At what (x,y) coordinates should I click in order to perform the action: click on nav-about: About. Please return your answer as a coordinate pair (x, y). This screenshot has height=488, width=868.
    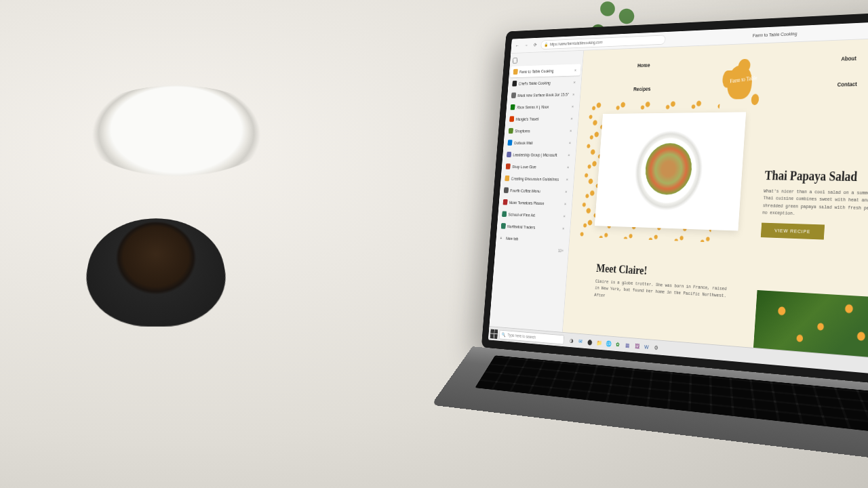
    Looking at the image, I should click on (849, 58).